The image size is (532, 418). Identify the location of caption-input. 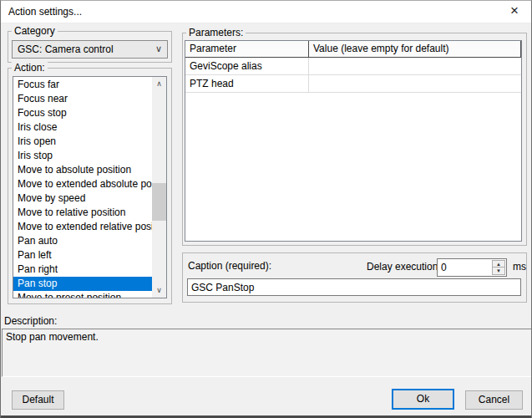
(354, 288).